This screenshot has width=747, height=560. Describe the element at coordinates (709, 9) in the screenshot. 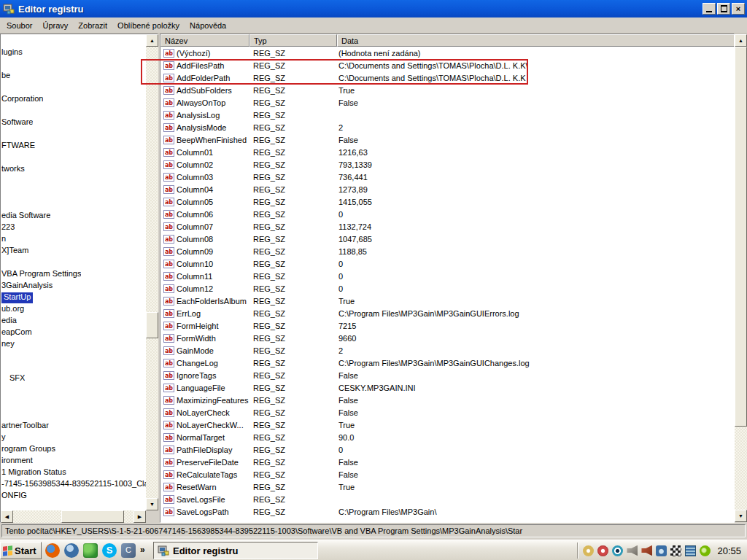

I see `minimize-button` at that location.